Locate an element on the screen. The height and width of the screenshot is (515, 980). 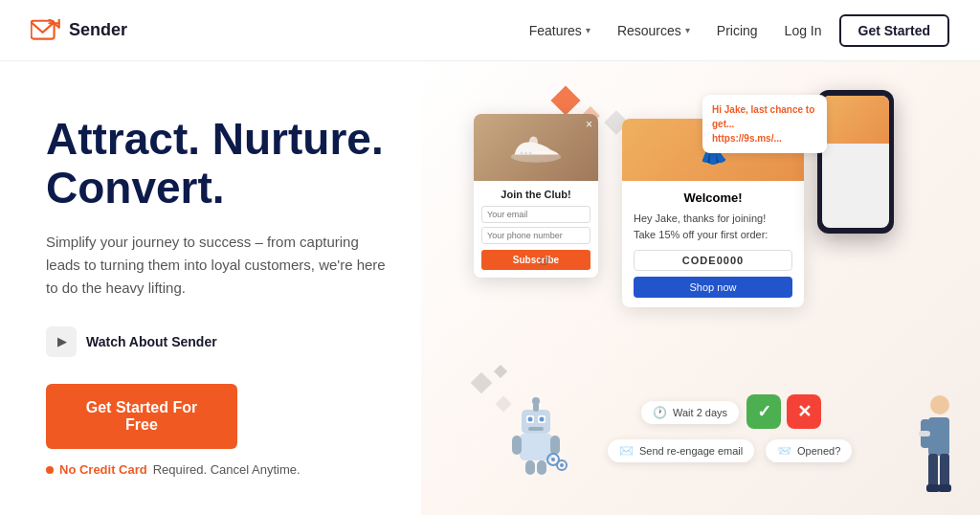
nav-links: Features ▾ Resources ▾ Pricing Log In Ge… is located at coordinates (735, 31).